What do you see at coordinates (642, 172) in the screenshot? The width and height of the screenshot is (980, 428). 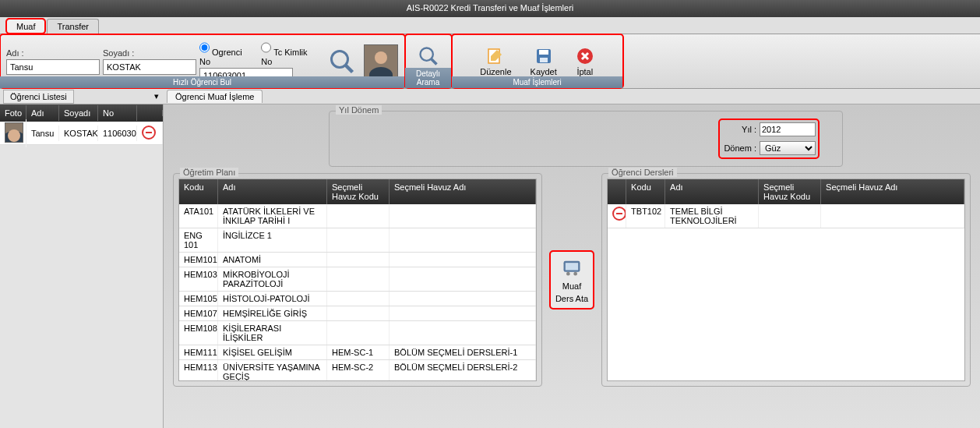 I see `courses-title: Öğrenci Dersleri` at bounding box center [642, 172].